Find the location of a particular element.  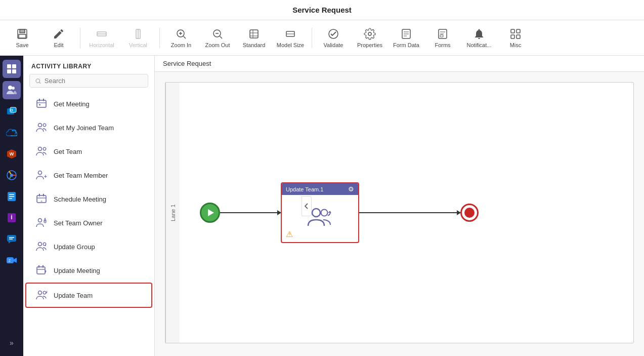

validate-icon is located at coordinates (333, 34).